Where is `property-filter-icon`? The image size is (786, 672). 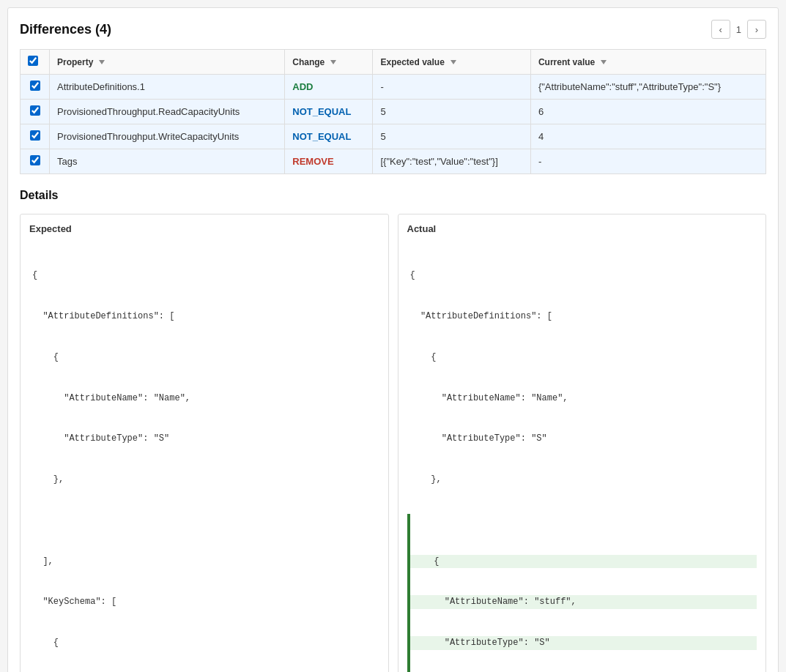 property-filter-icon is located at coordinates (102, 62).